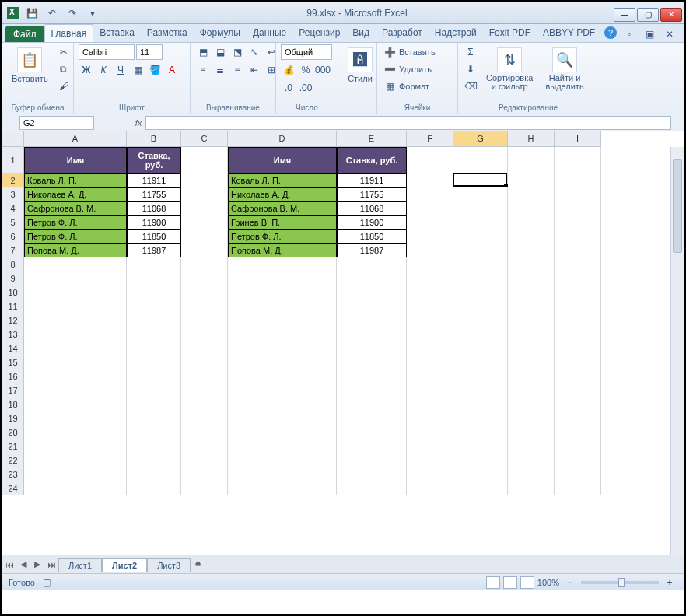 The width and height of the screenshot is (686, 616). Describe the element at coordinates (93, 13) in the screenshot. I see `qat-more: ▾` at that location.